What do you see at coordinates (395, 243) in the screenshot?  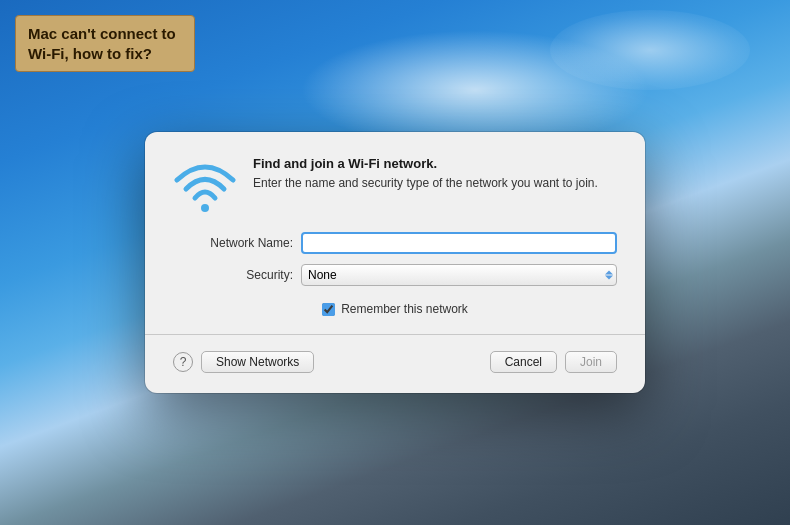 I see `network-name-row: Network Name:` at bounding box center [395, 243].